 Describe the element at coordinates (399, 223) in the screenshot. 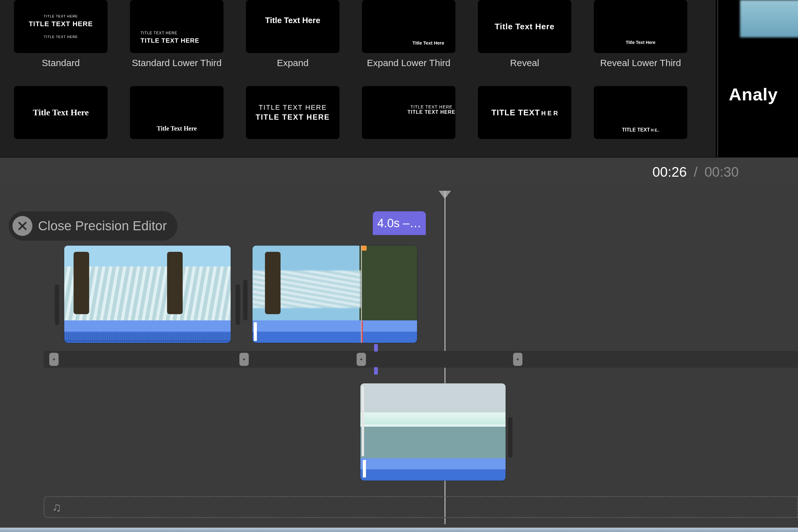

I see `title-clip: 4.0s –…` at that location.